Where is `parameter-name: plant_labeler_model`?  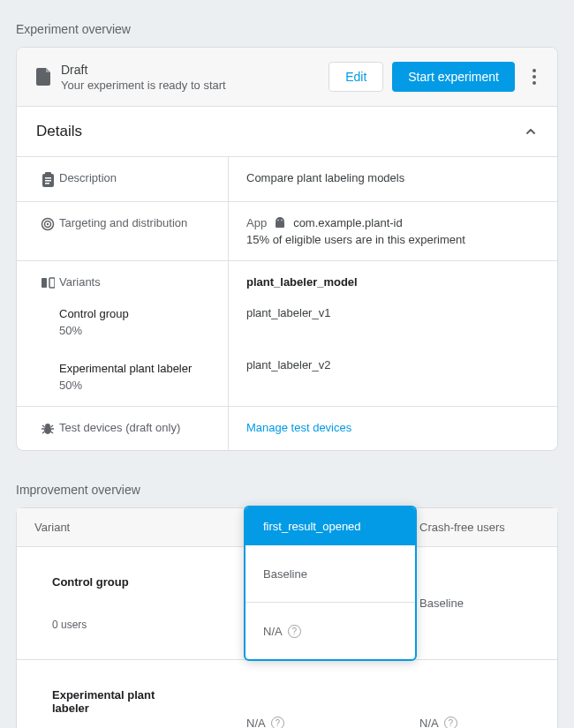 parameter-name: plant_labeler_model is located at coordinates (393, 282).